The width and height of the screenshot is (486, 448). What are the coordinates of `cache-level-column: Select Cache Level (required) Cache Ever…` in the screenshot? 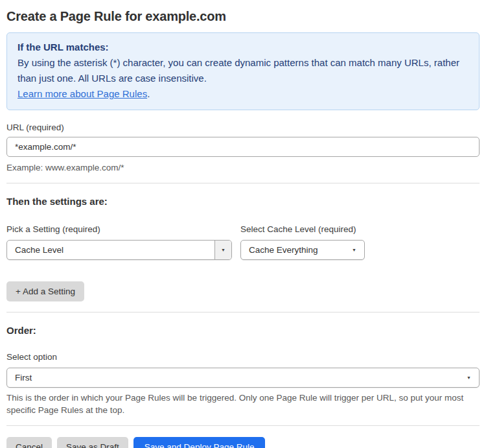 It's located at (303, 242).